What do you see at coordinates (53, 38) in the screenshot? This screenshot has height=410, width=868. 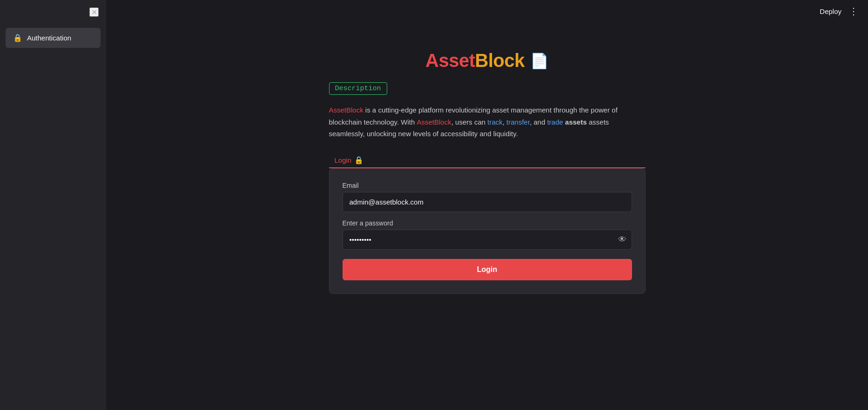 I see `sidebar-item-authentication: 🔒 Authentication` at bounding box center [53, 38].